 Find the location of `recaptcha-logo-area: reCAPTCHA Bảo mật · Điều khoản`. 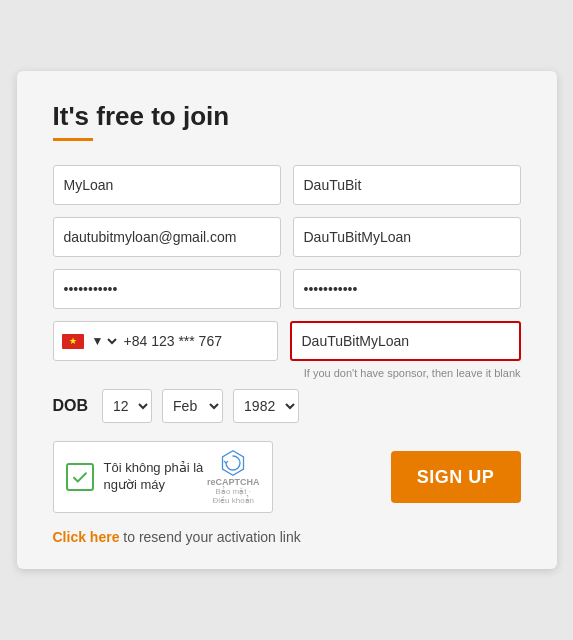

recaptcha-logo-area: reCAPTCHA Bảo mật · Điều khoản is located at coordinates (234, 477).